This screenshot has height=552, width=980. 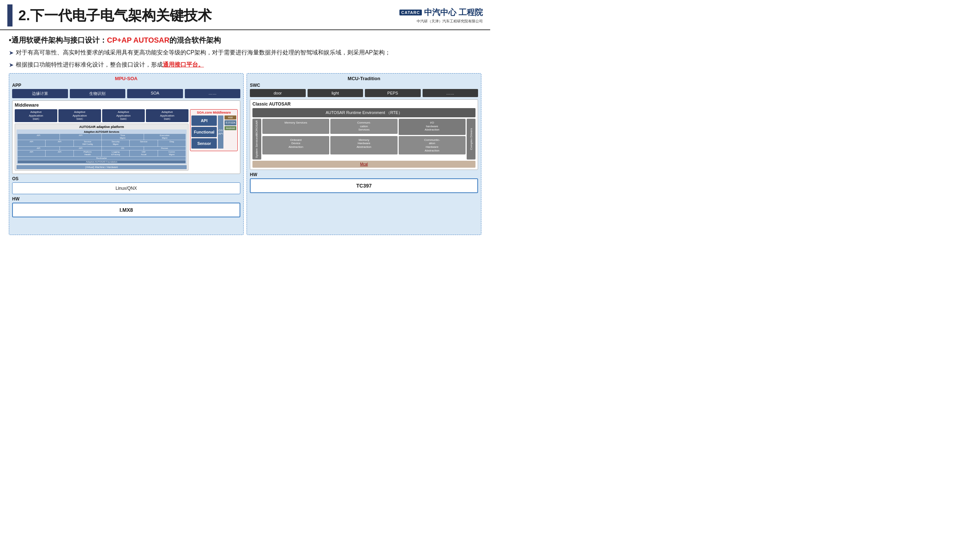 I want to click on adaptive-apps: AdaptiveApplicationSWC AdaptiveApplicati…, so click(x=102, y=116).